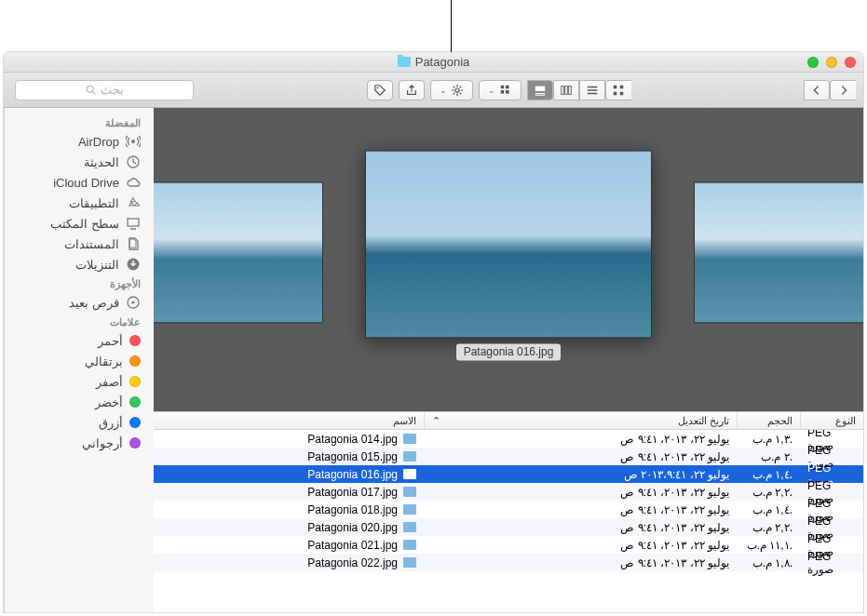  What do you see at coordinates (436, 421) in the screenshot?
I see `sort-caret-icon: ⌃` at bounding box center [436, 421].